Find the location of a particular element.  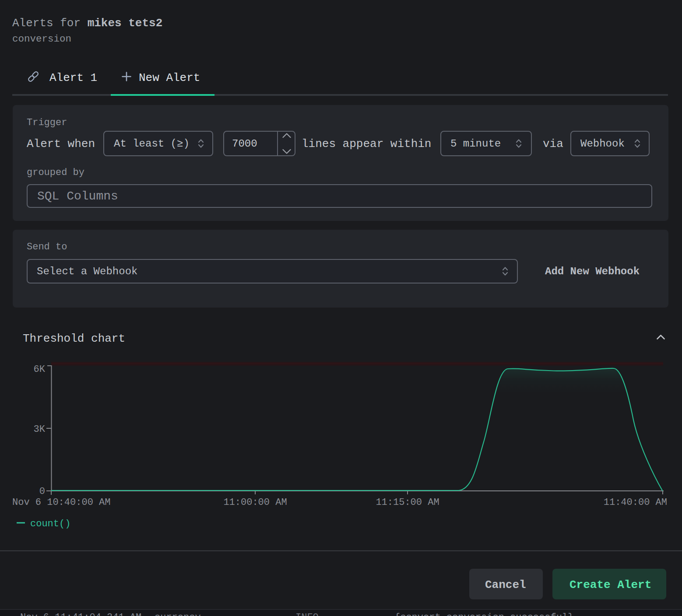

svg-text: 3K is located at coordinates (39, 430).